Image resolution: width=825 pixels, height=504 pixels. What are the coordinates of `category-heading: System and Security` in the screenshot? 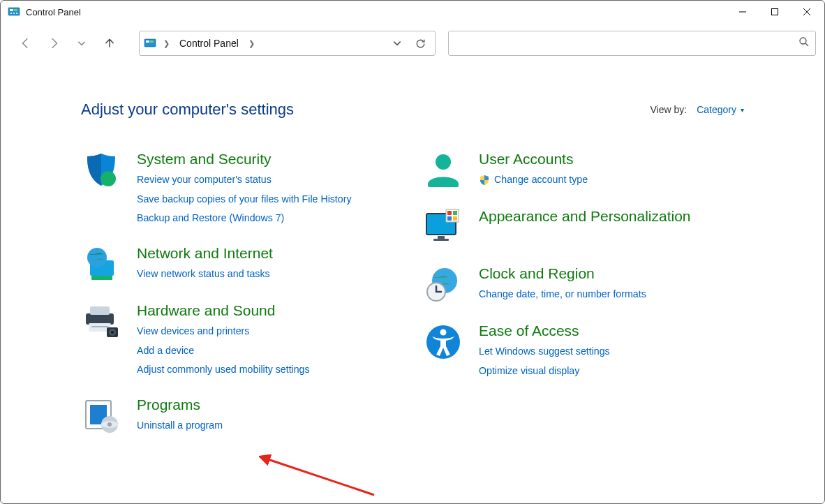 It's located at (269, 159).